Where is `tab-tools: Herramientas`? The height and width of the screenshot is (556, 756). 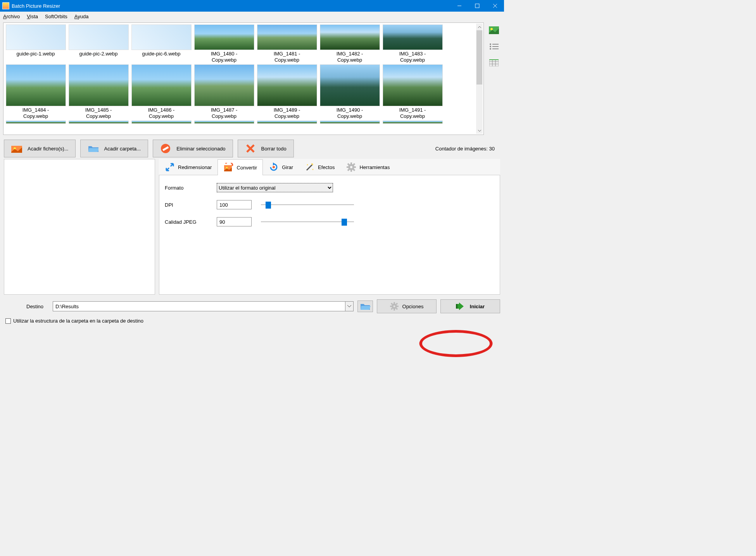 tab-tools: Herramientas is located at coordinates (368, 167).